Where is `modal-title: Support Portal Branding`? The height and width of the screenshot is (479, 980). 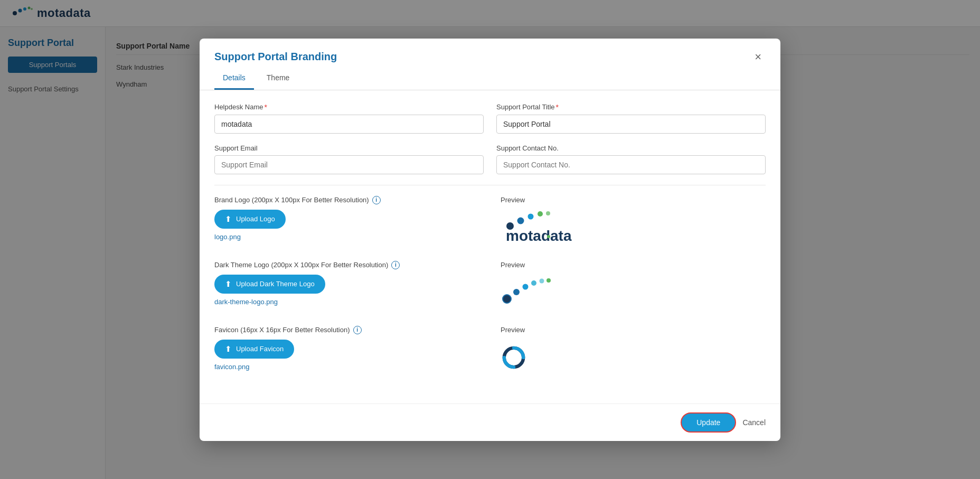 modal-title: Support Portal Branding is located at coordinates (276, 57).